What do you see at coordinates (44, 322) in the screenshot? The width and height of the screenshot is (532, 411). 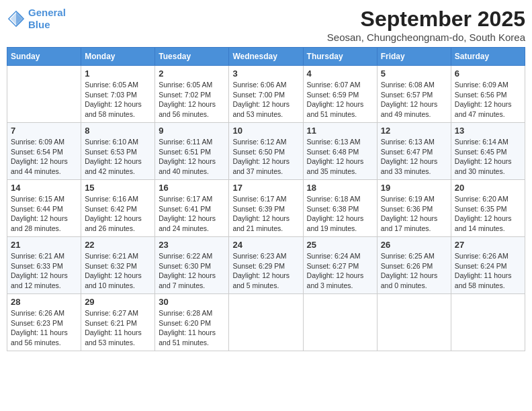 I see `calendar-cell: 28Sunrise: 6:26 AM Sunset: 6:23 PM Dayli…` at bounding box center [44, 322].